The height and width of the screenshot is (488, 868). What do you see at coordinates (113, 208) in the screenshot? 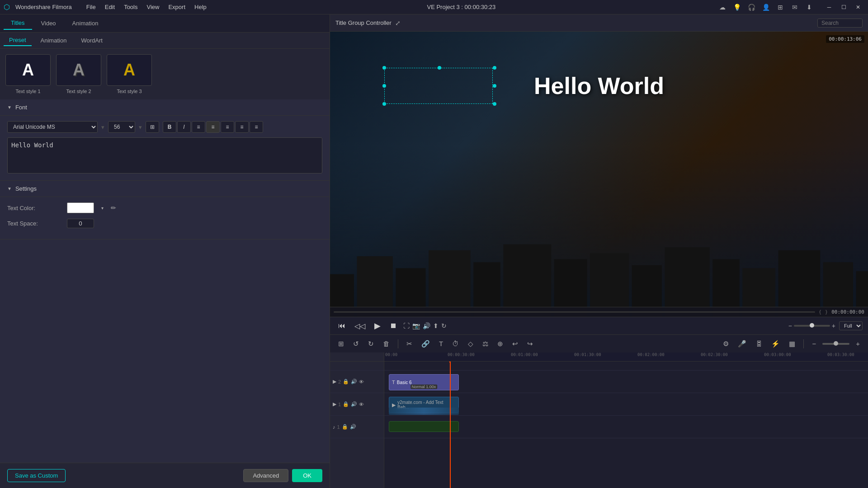
I see `eyedropper-icon: ✏` at bounding box center [113, 208].